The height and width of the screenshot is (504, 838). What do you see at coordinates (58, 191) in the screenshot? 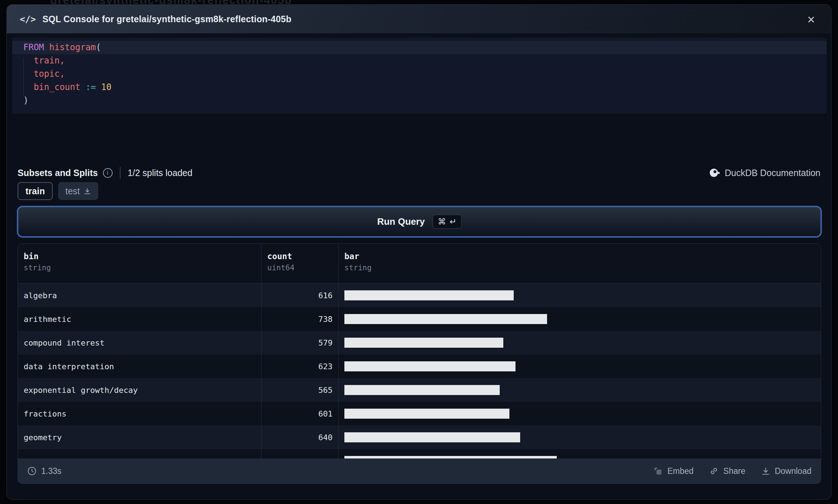
I see `splits-row: train test` at bounding box center [58, 191].